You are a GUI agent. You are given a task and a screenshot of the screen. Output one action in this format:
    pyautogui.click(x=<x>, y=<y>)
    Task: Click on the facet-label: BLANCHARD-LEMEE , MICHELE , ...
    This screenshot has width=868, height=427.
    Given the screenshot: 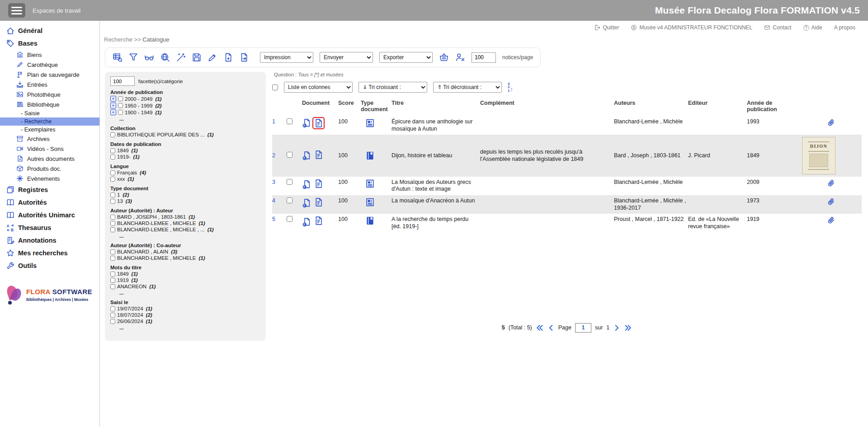 What is the action you would take?
    pyautogui.click(x=161, y=230)
    